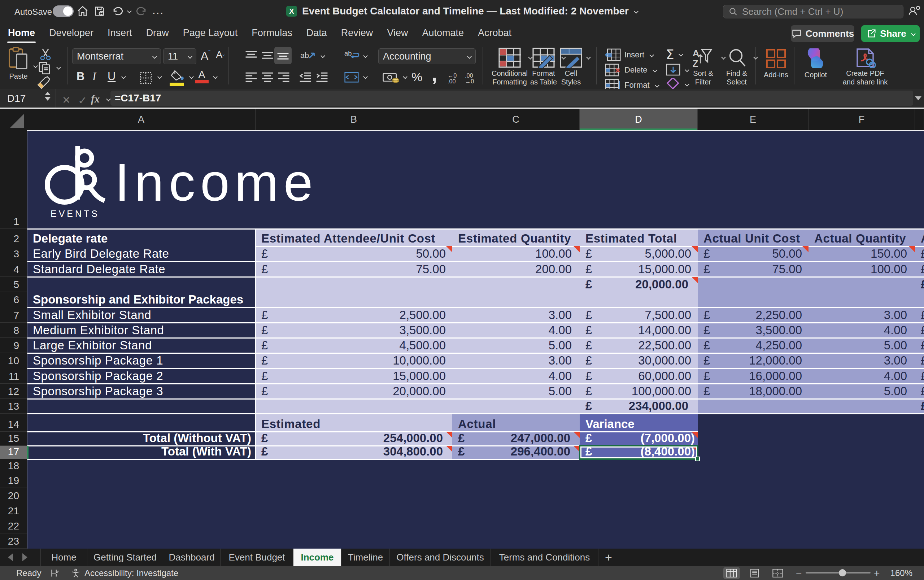  Describe the element at coordinates (639, 423) in the screenshot. I see `cell-D14: Variance` at that location.